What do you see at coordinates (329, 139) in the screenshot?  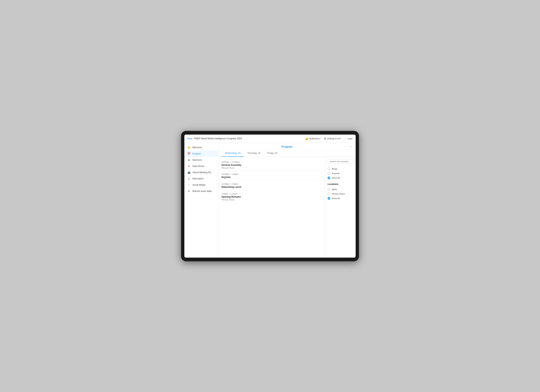 I see `top-bar-actions: 🔔 Notifications ⚙ Settings & Info → Logi…` at bounding box center [329, 139].